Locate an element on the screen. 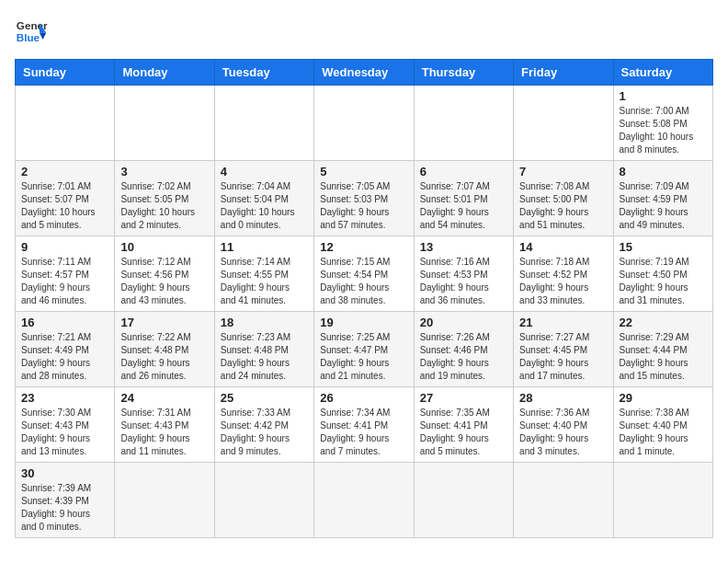 This screenshot has width=728, height=563. weekday-header-wednesday: Wednesday is located at coordinates (364, 73).